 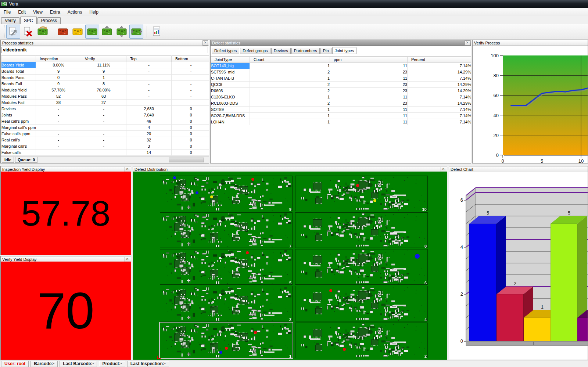 I want to click on verify-results-button, so click(x=13, y=32).